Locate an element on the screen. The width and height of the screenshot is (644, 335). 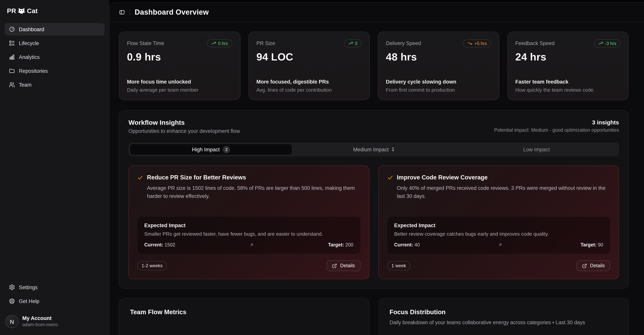
metric-headline: Faster team feedback is located at coordinates (568, 82).